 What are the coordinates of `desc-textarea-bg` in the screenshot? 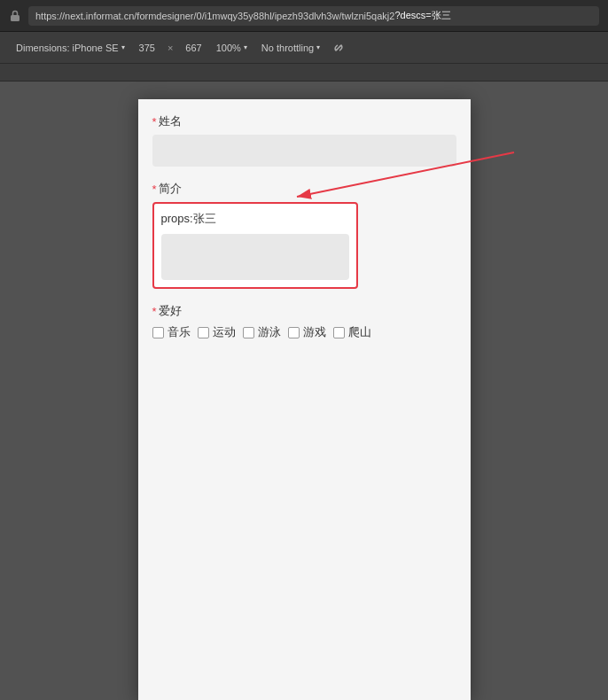 It's located at (255, 257).